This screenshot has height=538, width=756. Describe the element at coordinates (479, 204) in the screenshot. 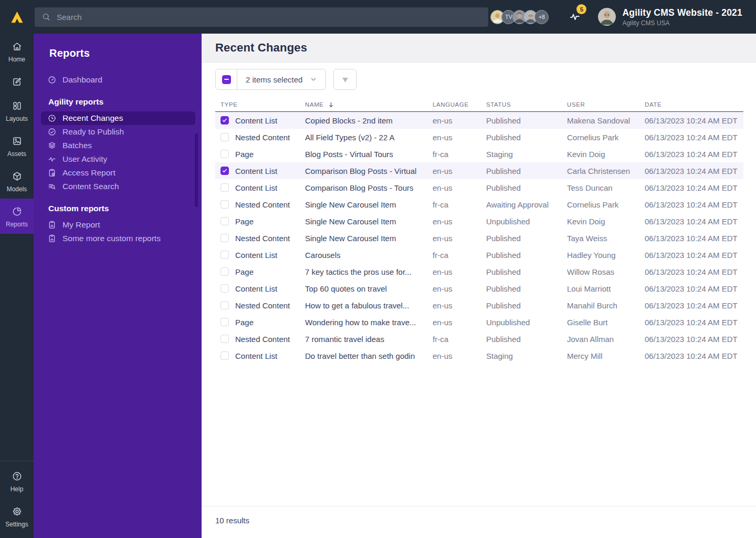

I see `table-row: Nested ContentSingle New Carousel Itemfr…` at that location.